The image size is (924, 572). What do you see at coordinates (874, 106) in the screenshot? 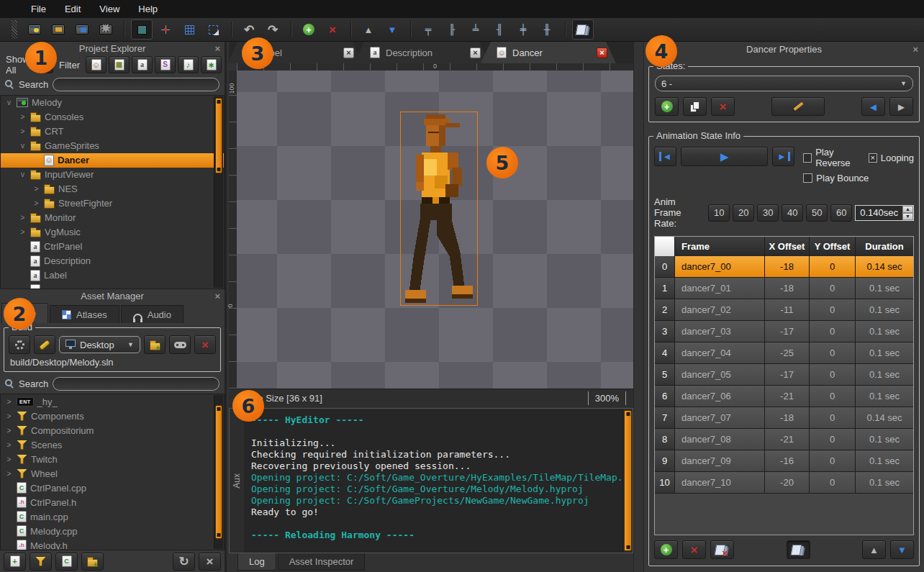
I see `move-state-back-button: ◄` at bounding box center [874, 106].